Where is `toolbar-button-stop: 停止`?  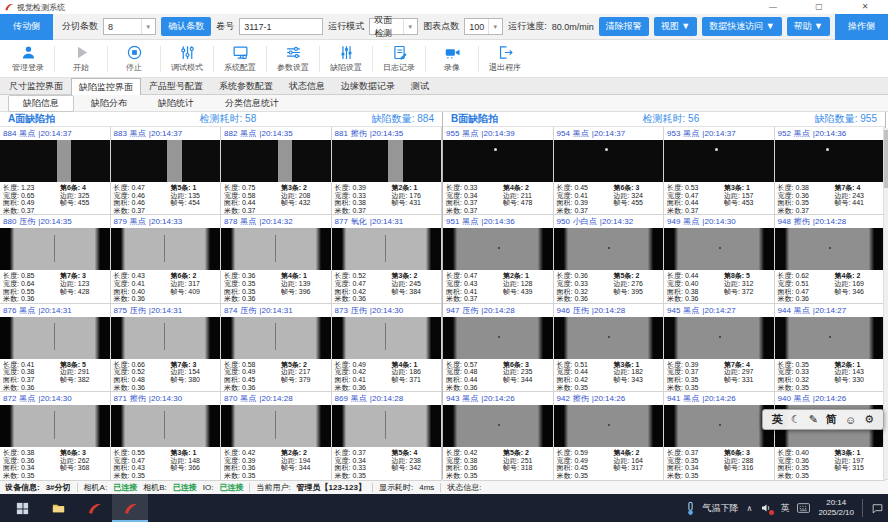
toolbar-button-stop: 停止 is located at coordinates (134, 58).